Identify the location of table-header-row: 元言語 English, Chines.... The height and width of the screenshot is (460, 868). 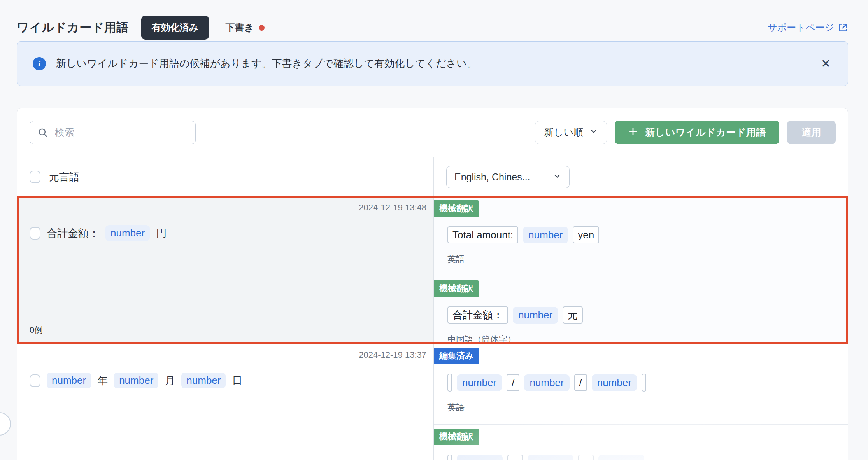
(433, 177).